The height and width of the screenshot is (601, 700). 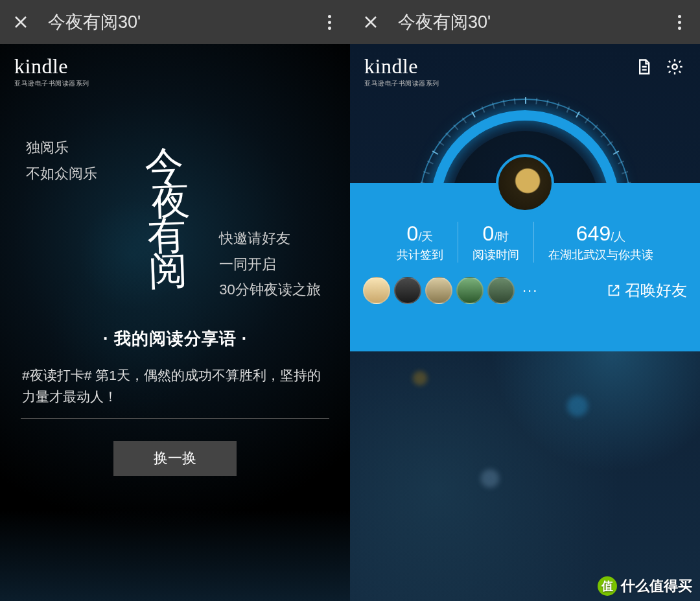 What do you see at coordinates (275, 265) in the screenshot?
I see `hero-tagline-right: 快邀请好友 一同开启 30分钟夜读之旅` at bounding box center [275, 265].